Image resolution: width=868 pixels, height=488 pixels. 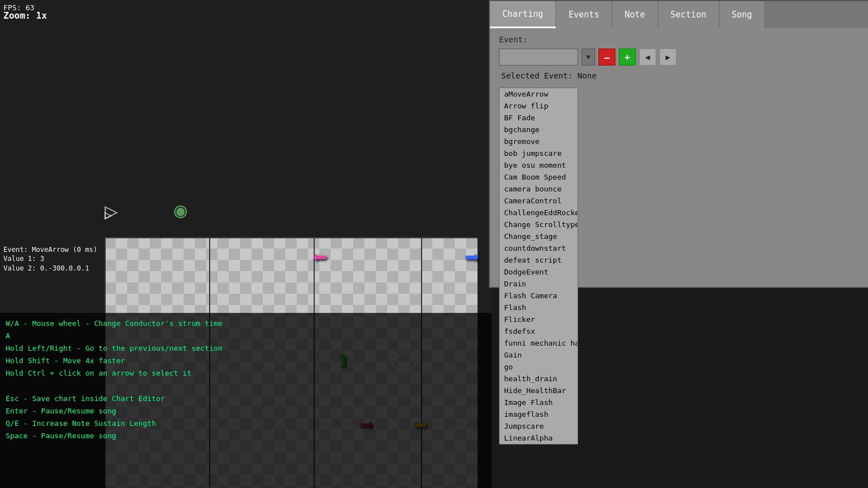 I want to click on dropdown-item: Arrow flip, so click(x=539, y=106).